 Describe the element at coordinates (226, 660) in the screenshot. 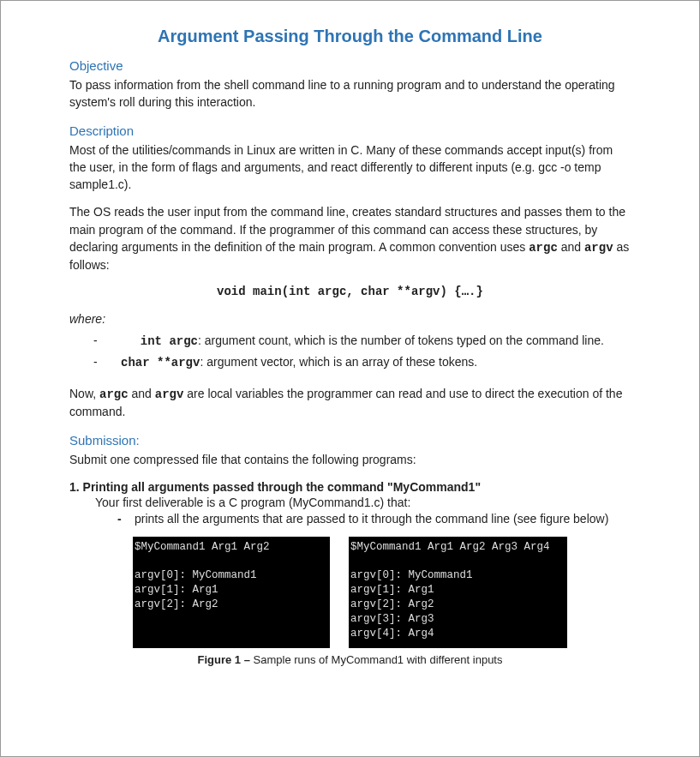

I see `figure-label: Figure 1 –` at that location.